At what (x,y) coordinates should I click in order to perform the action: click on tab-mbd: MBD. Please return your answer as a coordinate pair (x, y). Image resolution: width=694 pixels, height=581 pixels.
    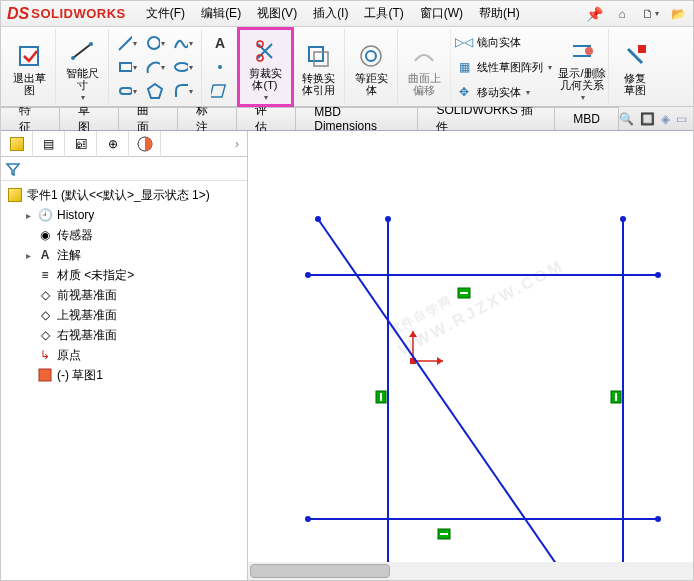
    Looking at the image, I should click on (587, 118).